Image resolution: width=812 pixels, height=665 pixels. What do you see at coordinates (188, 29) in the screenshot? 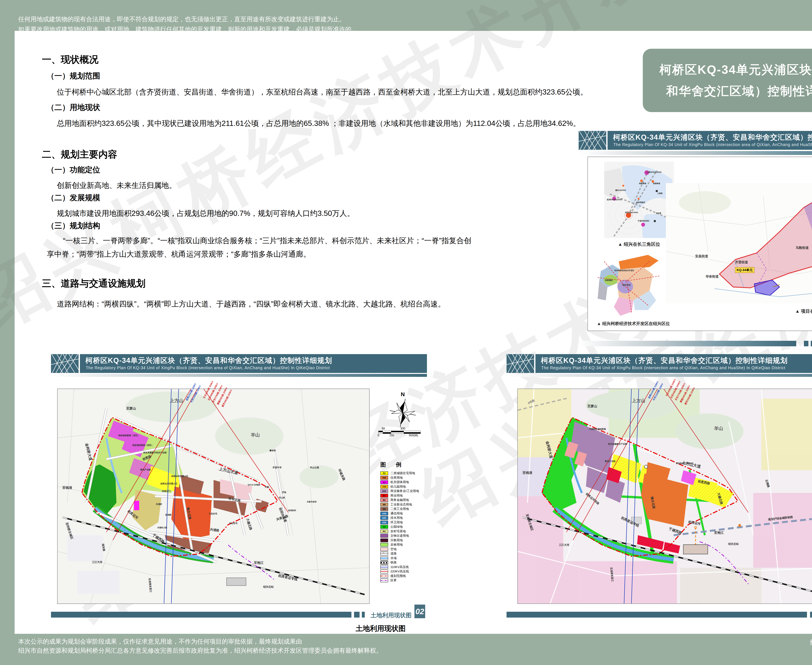
I see `top-notice-line2: 如果要改用地或建筑物的用途，或对用地、建筑物进行任何其他的开发重建，则新的用途和…` at bounding box center [188, 29].